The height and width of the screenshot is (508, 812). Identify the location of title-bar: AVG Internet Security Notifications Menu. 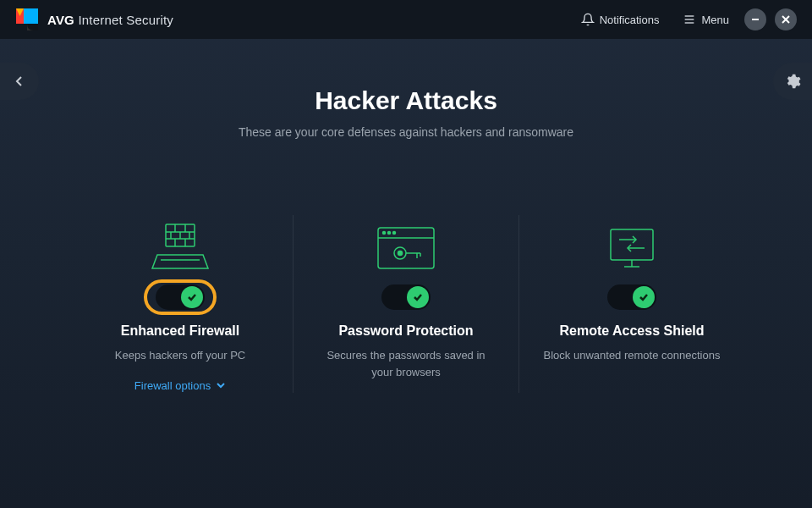
(406, 19).